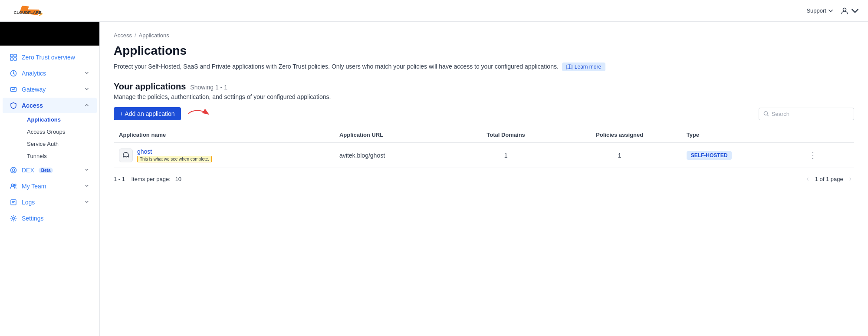  What do you see at coordinates (816, 10) in the screenshot?
I see `support-label: Support` at bounding box center [816, 10].